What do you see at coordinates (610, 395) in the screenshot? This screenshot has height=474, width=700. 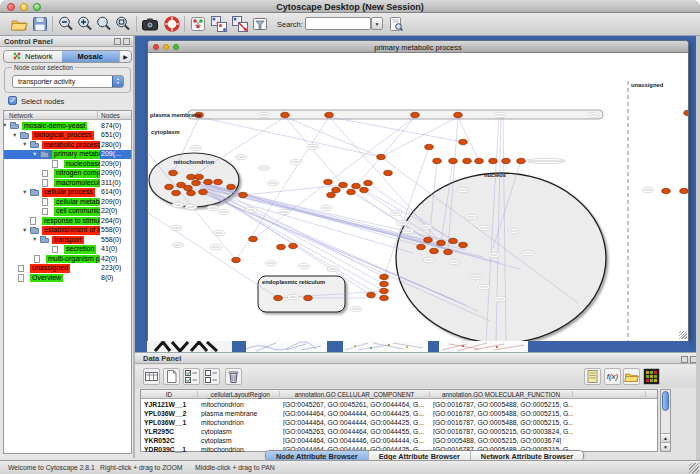 I see `table-column-header` at bounding box center [610, 395].